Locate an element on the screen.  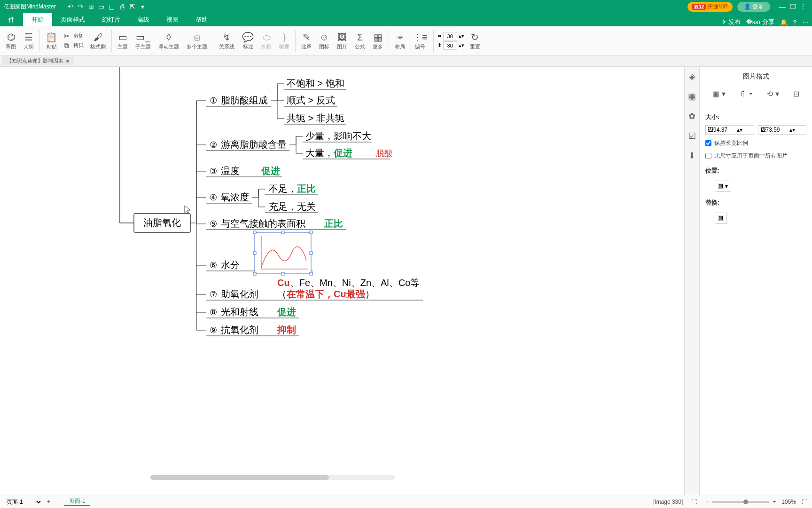
svg-text: 共轭 > 非共轭 is located at coordinates (316, 118).